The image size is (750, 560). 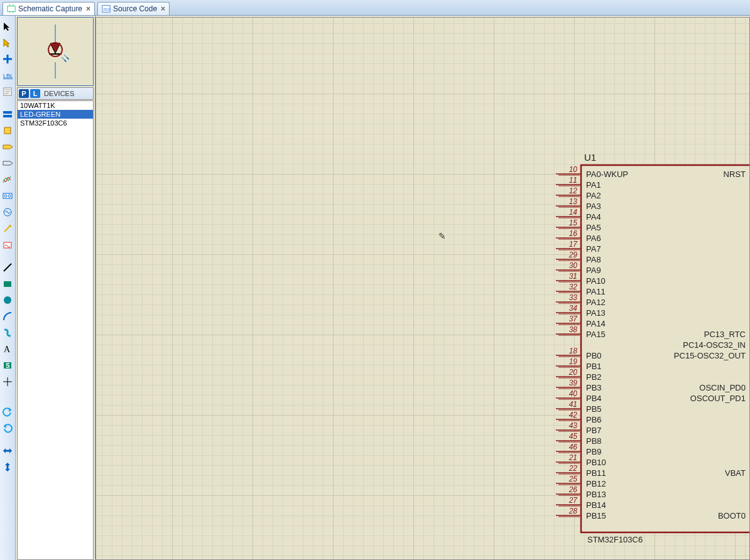 I want to click on svg-text: PC14-OSC32_IN, so click(x=714, y=345).